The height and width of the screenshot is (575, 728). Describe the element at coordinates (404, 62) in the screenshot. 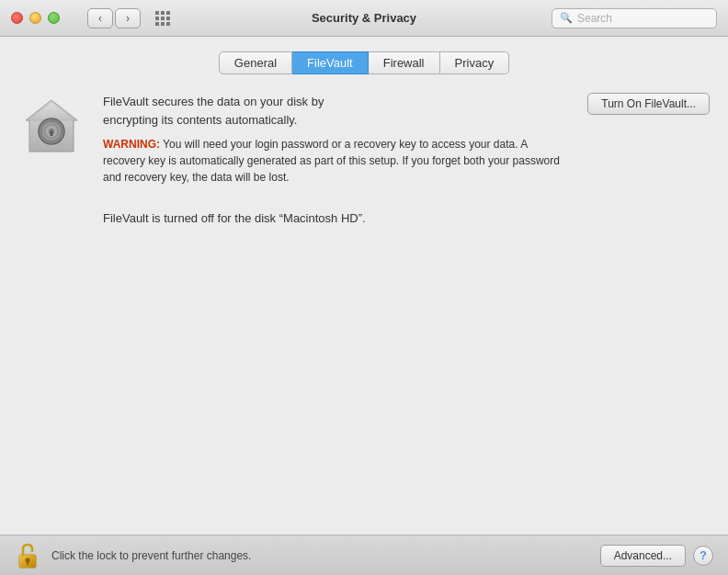

I see `tab-firewall: Firewall` at that location.